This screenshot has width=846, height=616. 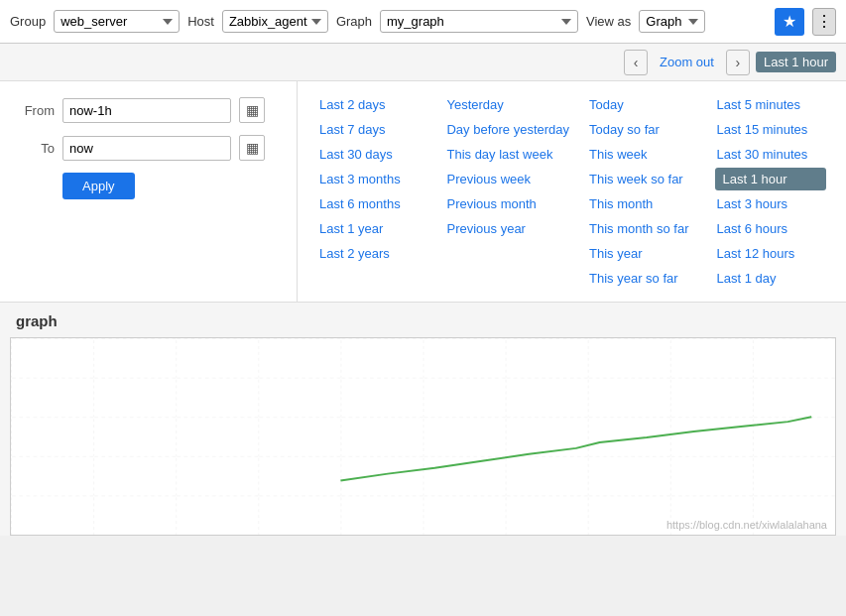 I want to click on host-label: Host, so click(x=200, y=22).